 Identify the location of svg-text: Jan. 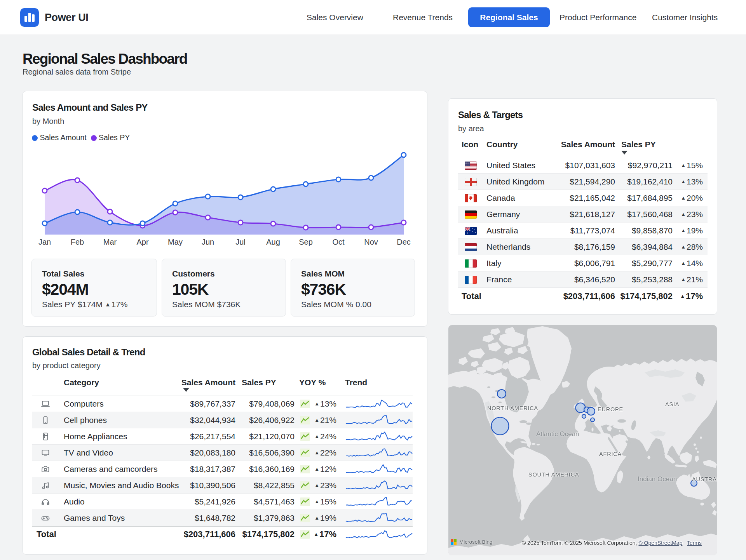
(45, 242).